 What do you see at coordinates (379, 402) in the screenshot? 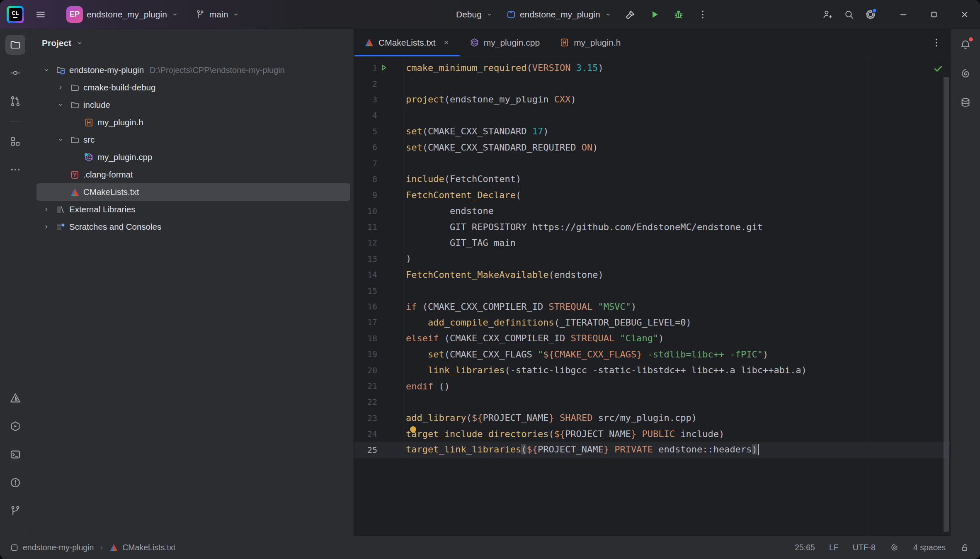
I see `gutter-line-22: 22` at bounding box center [379, 402].